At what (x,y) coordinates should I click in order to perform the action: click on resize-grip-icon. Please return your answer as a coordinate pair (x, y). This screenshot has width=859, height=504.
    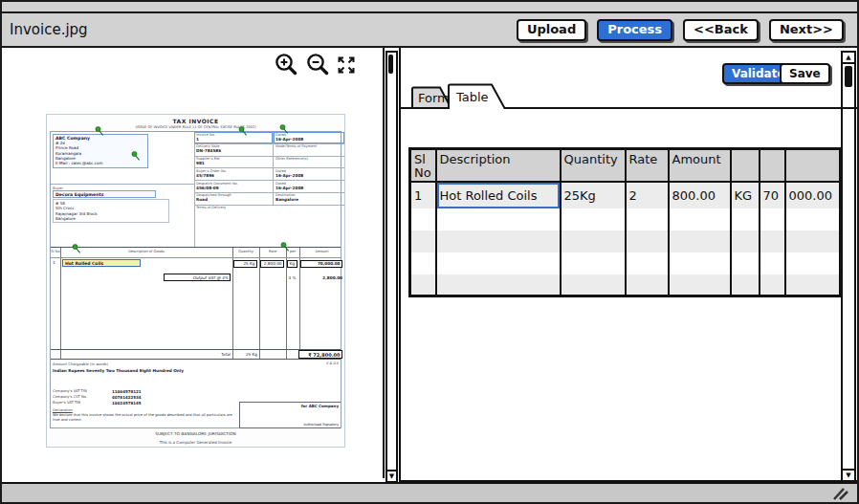
    Looking at the image, I should click on (841, 495).